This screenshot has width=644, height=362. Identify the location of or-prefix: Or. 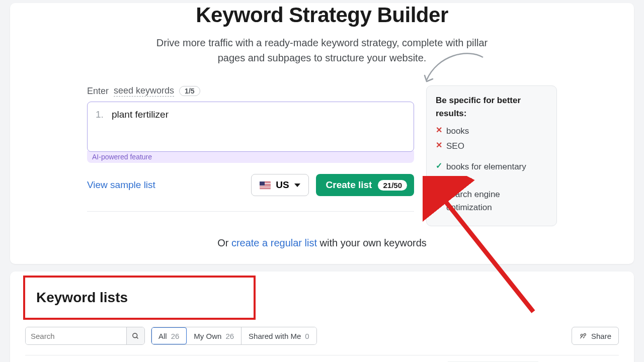
(224, 243).